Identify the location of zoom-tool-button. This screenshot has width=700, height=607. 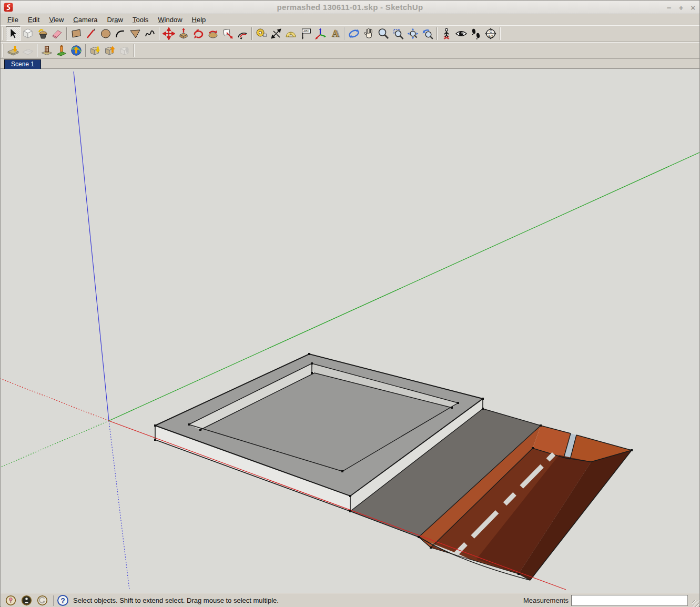
(383, 34).